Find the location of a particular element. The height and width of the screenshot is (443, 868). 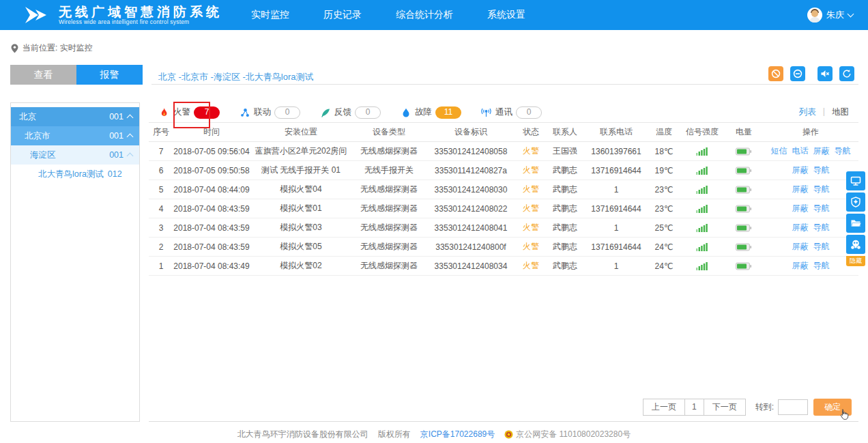

folder-icon is located at coordinates (856, 223).